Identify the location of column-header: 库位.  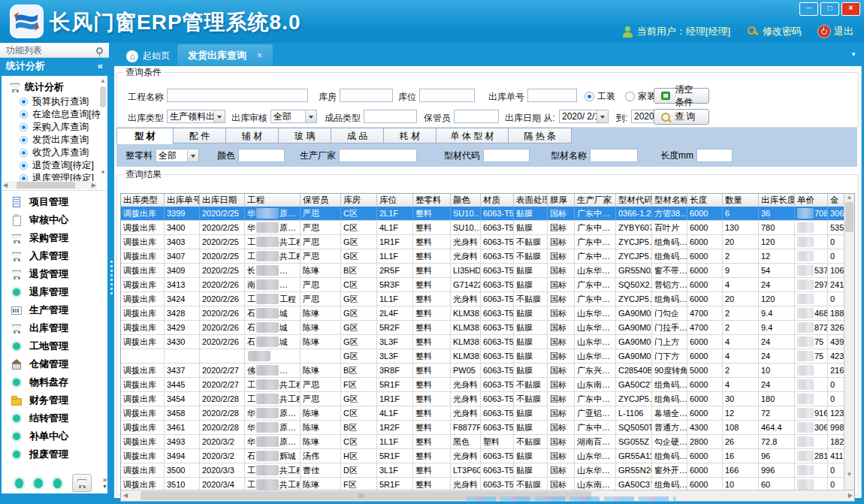
(395, 200).